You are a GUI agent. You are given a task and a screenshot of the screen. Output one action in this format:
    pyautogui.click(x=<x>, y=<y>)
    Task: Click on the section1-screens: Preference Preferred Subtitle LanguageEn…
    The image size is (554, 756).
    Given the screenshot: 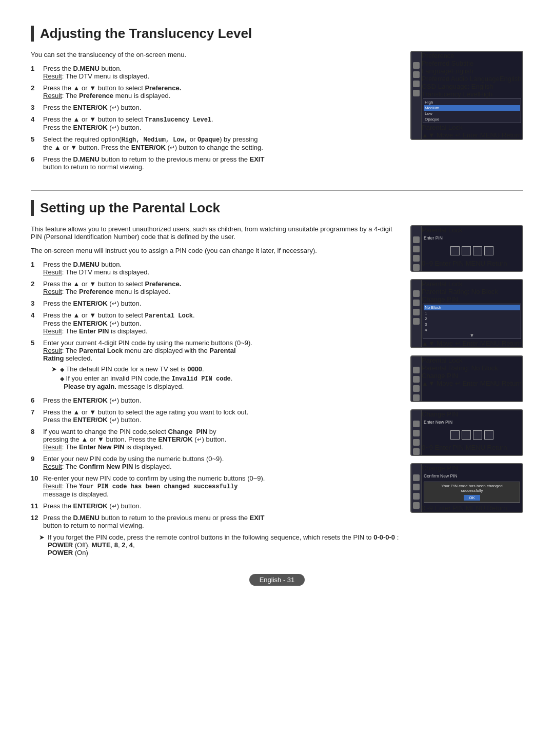 What is the action you would take?
    pyautogui.click(x=467, y=113)
    